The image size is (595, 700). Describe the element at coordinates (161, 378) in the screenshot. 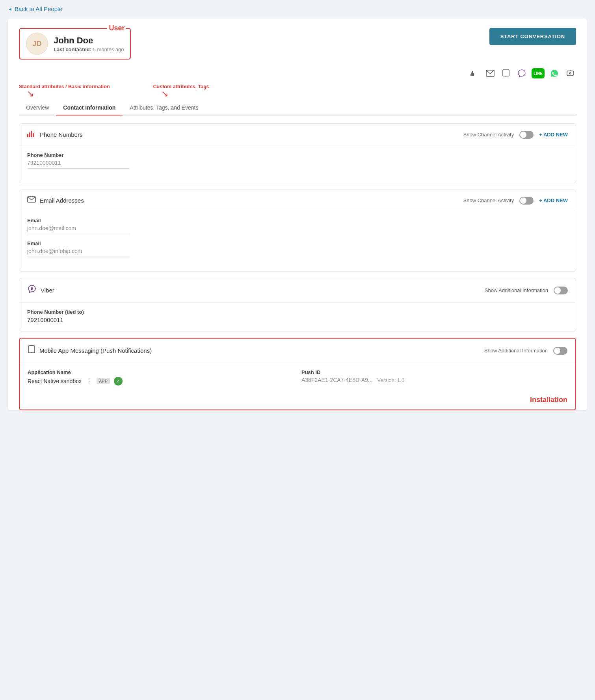

I see `app-name-column: Application Name React Native sandbox ⋮ …` at that location.